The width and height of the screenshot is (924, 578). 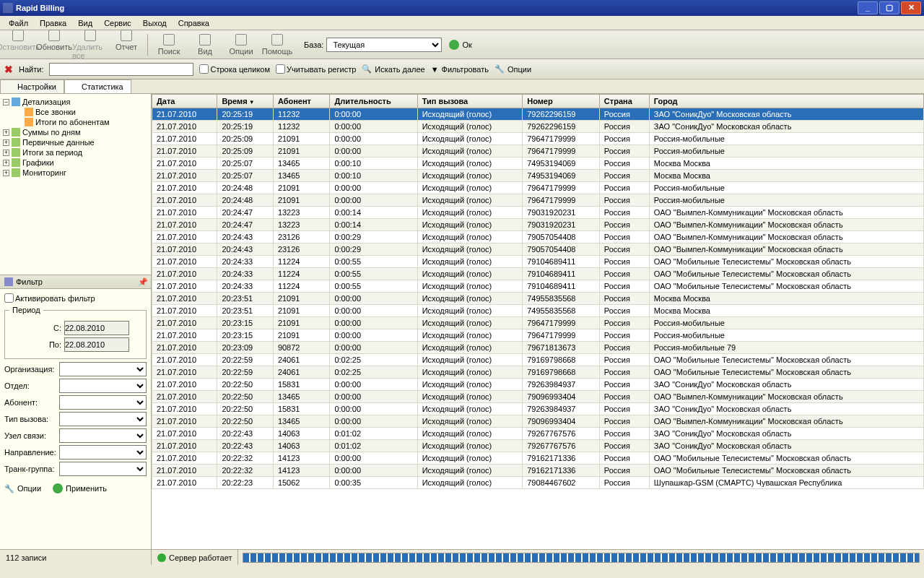 What do you see at coordinates (75, 173) in the screenshot?
I see `tree-node: +Мониторинг` at bounding box center [75, 173].